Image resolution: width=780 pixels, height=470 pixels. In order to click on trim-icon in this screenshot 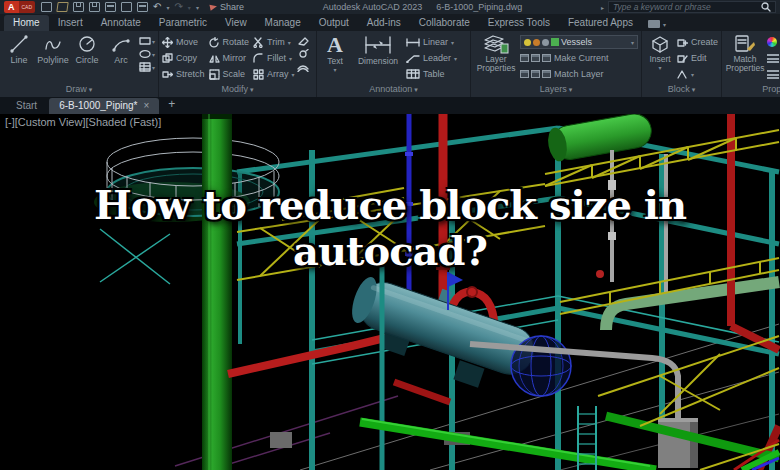, I will do `click(258, 42)`.